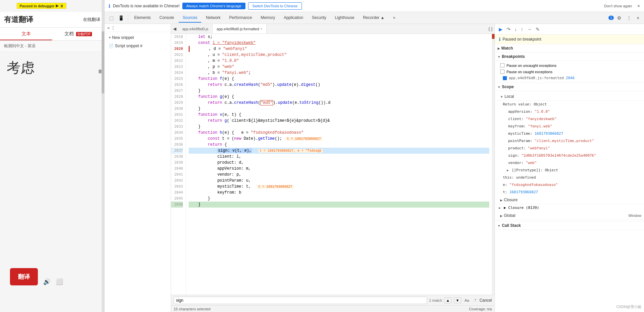 Image resolution: width=644 pixels, height=312 pixels. I want to click on breakpoints-section-header: Breakpoints, so click(569, 57).